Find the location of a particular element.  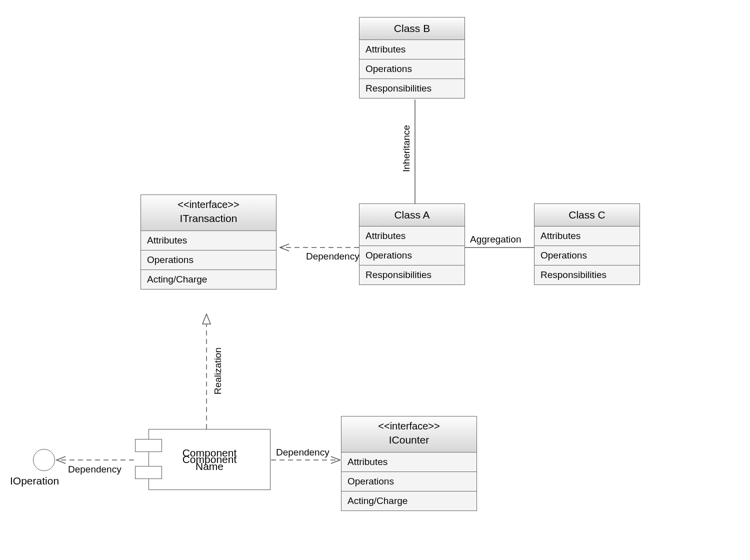

itransaction-stereotype: <<interface>> is located at coordinates (208, 205).